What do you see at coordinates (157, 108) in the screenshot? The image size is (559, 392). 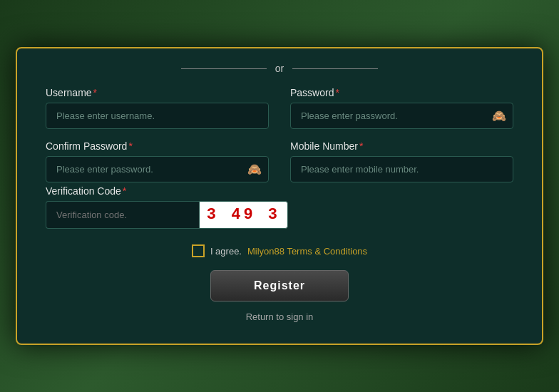 I see `username-group: Username*` at bounding box center [157, 108].